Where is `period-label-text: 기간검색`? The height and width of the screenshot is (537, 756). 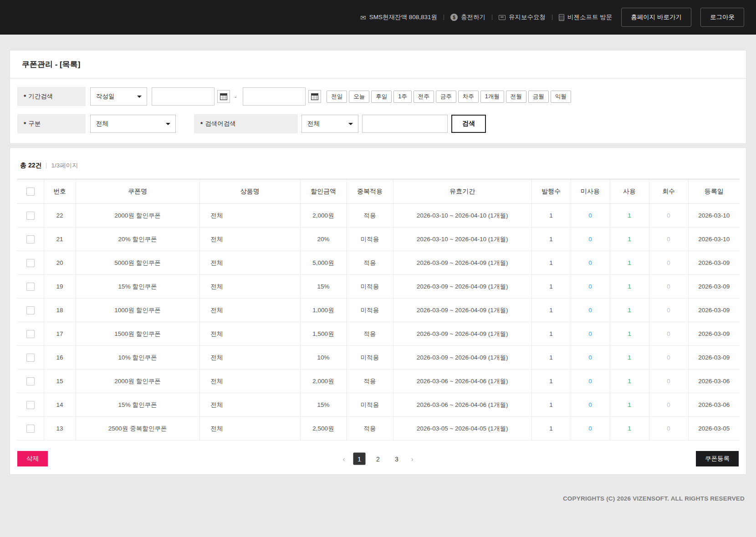 period-label-text: 기간검색 is located at coordinates (41, 96).